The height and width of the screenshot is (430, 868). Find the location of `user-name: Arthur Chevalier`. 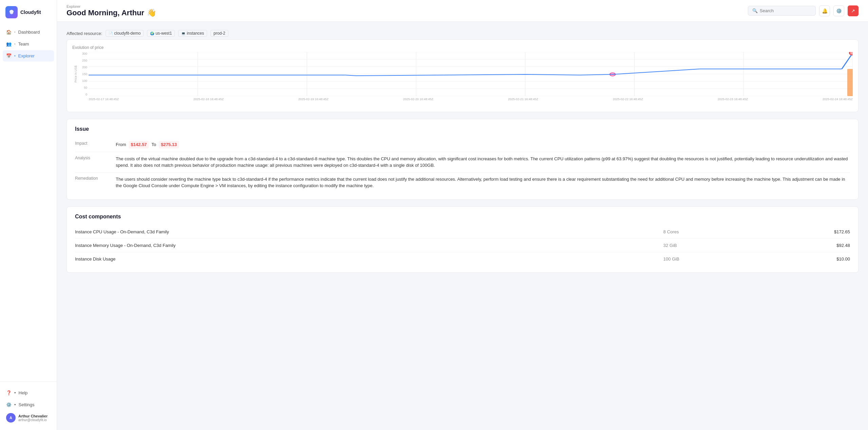

user-name: Arthur Chevalier is located at coordinates (33, 416).